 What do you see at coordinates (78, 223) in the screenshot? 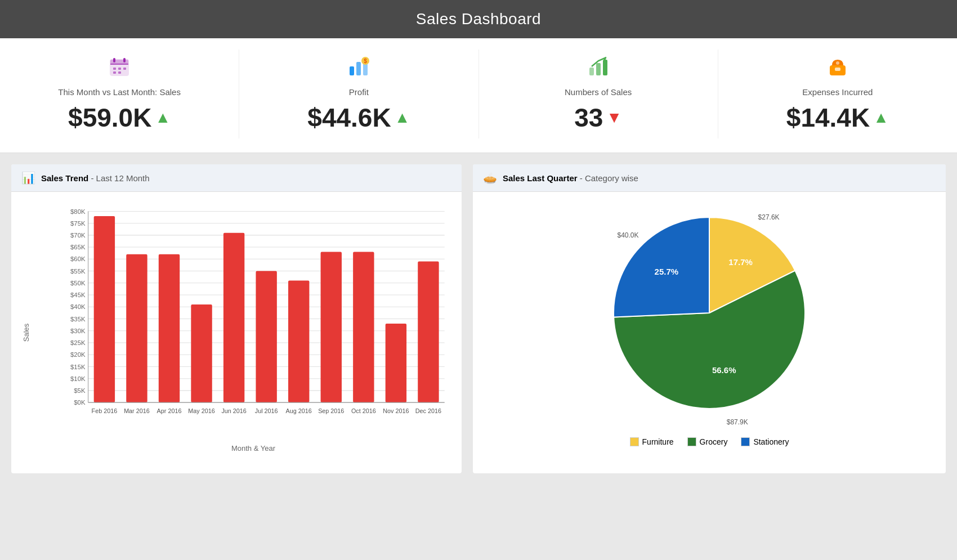
I see `svg-text: $75K` at bounding box center [78, 223].